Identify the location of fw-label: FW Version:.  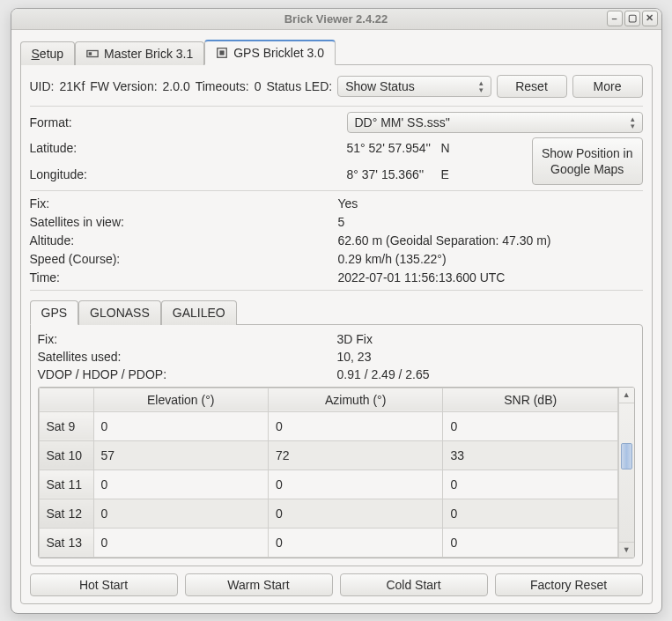
(123, 86).